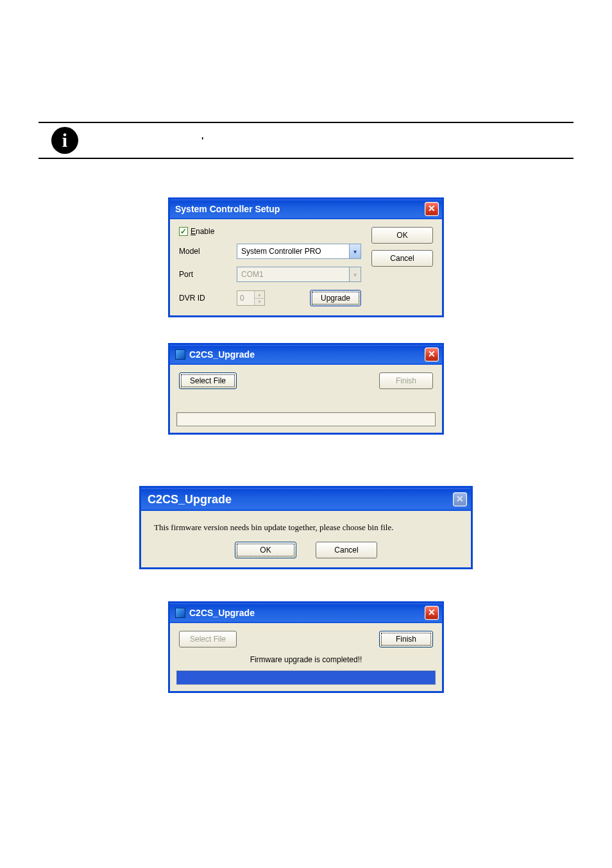 This screenshot has width=612, height=868. I want to click on dvrid-label: DVR ID, so click(208, 298).